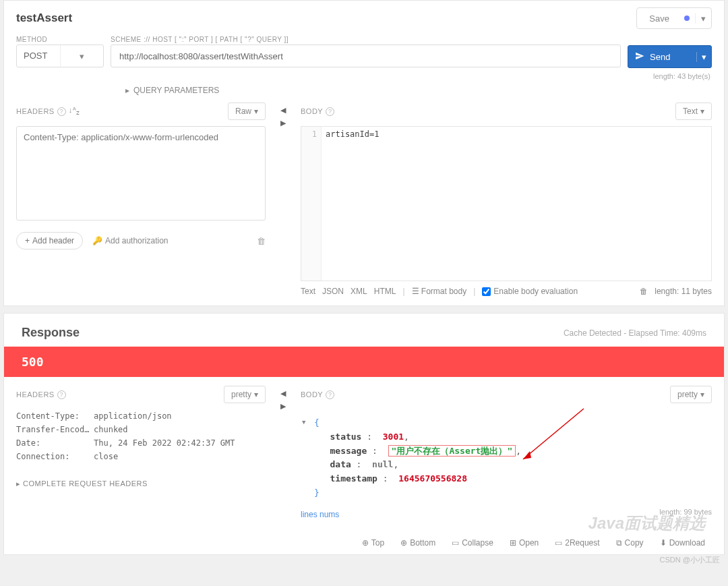  I want to click on format-json: JSON, so click(333, 291).